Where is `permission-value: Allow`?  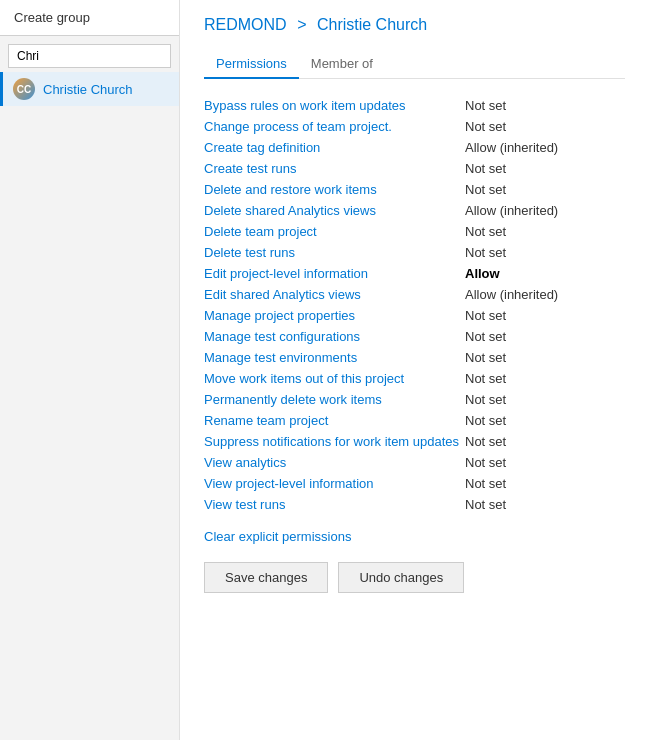
permission-value: Allow is located at coordinates (545, 274).